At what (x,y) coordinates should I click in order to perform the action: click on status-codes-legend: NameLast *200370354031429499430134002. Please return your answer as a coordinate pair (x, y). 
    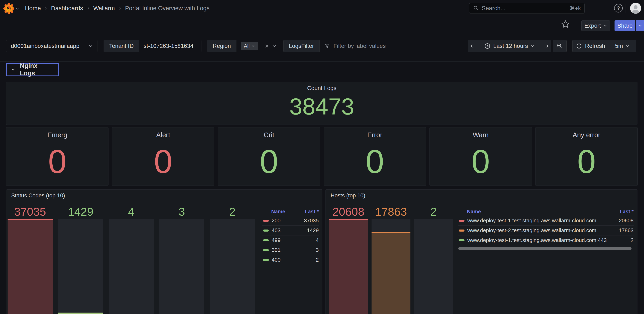
    Looking at the image, I should click on (290, 236).